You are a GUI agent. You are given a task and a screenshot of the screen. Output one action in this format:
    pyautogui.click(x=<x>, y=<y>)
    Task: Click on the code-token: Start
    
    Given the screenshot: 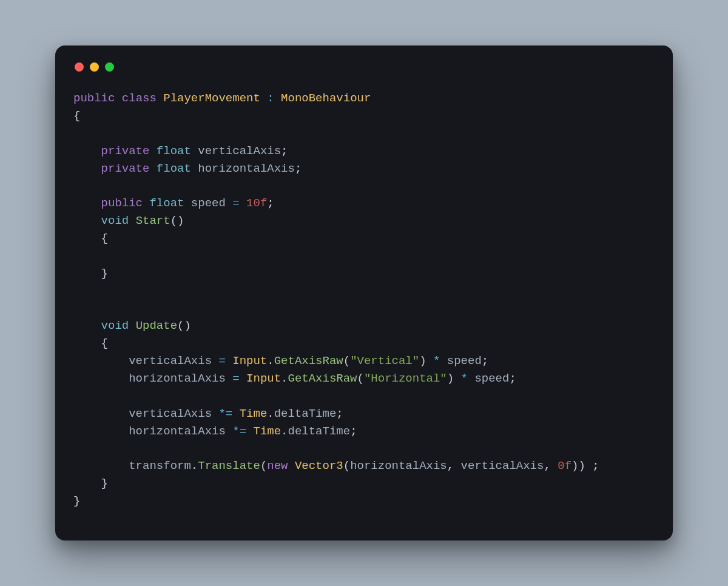 What is the action you would take?
    pyautogui.click(x=153, y=221)
    